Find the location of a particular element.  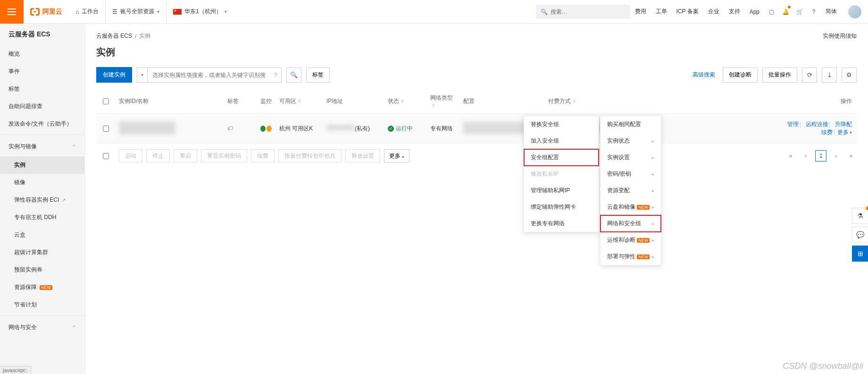

settings-button: ⚙ is located at coordinates (849, 75).